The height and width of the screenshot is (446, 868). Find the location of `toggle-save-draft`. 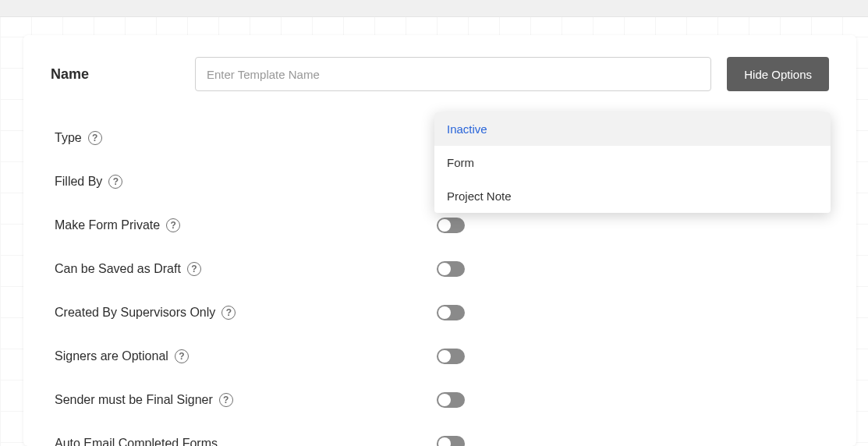

toggle-save-draft is located at coordinates (451, 269).